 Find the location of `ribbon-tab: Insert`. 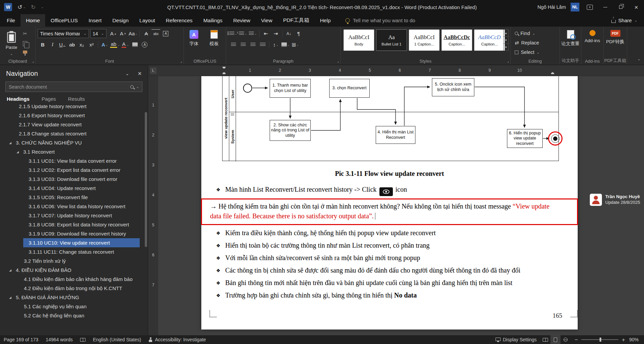

ribbon-tab: Insert is located at coordinates (95, 20).